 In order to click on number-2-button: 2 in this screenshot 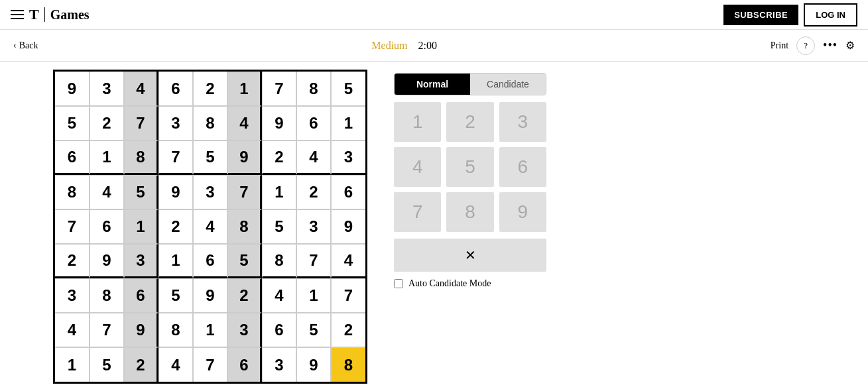, I will do `click(469, 122)`.